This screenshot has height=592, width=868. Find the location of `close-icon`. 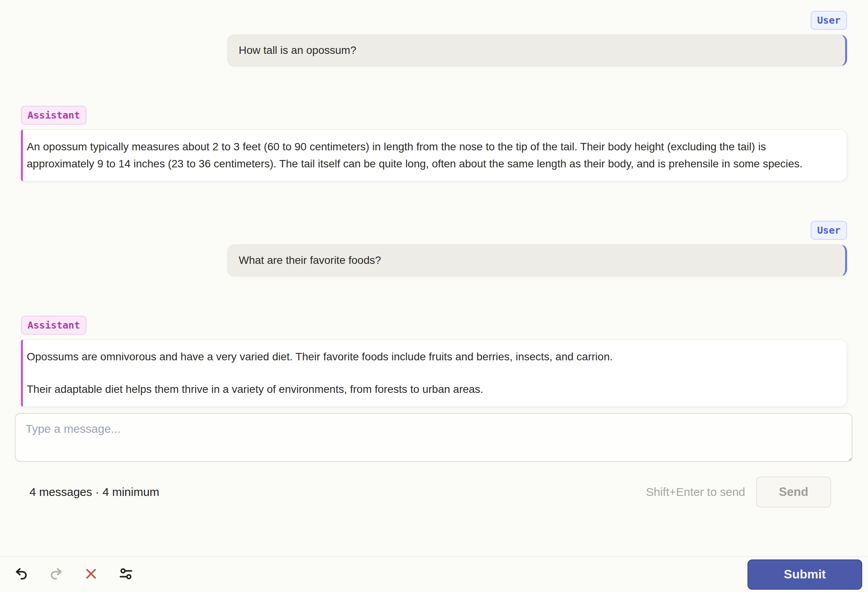

close-icon is located at coordinates (91, 574).